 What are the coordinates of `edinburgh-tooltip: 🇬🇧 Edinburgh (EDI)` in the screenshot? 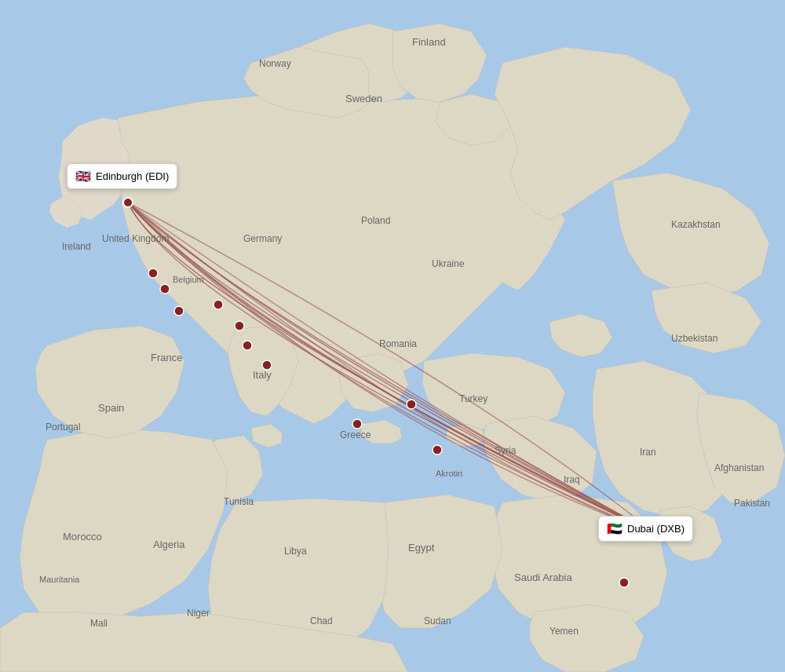 It's located at (122, 176).